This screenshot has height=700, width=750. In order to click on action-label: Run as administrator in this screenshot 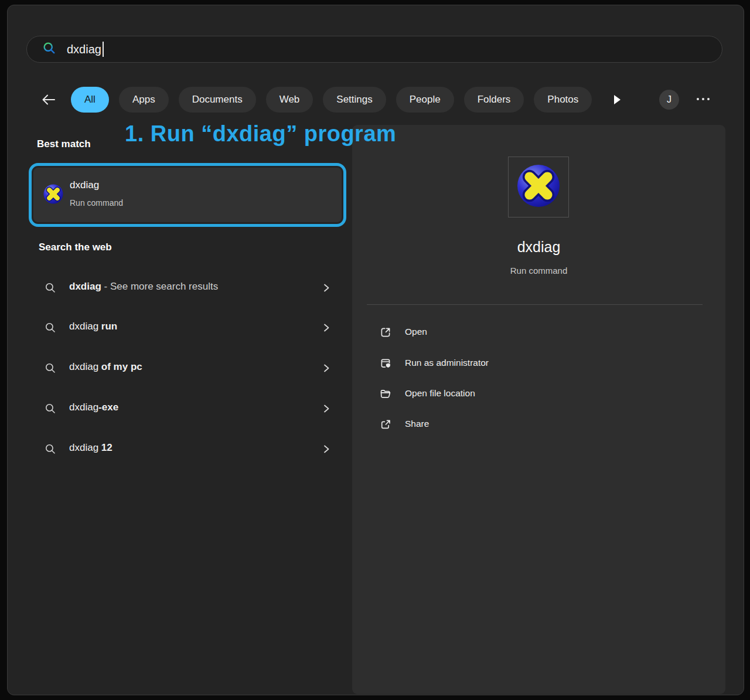, I will do `click(446, 363)`.